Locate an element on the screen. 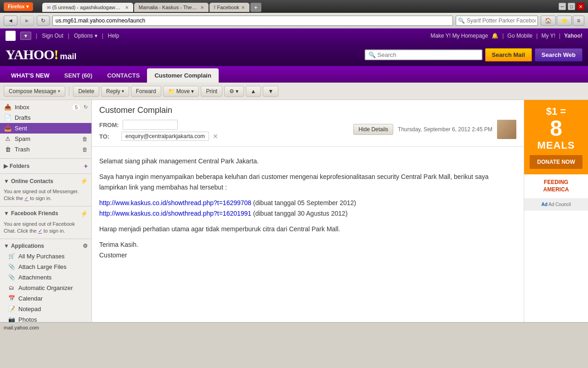 The image size is (588, 368). sidebar-item-photos: 📷 Photos is located at coordinates (46, 318).